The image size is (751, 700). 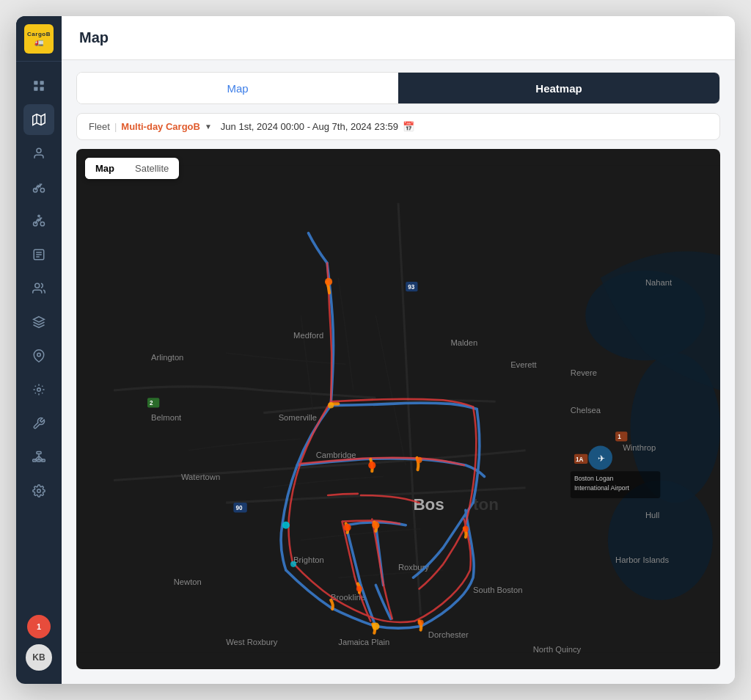 I want to click on sidebar-item-tools, so click(x=39, y=423).